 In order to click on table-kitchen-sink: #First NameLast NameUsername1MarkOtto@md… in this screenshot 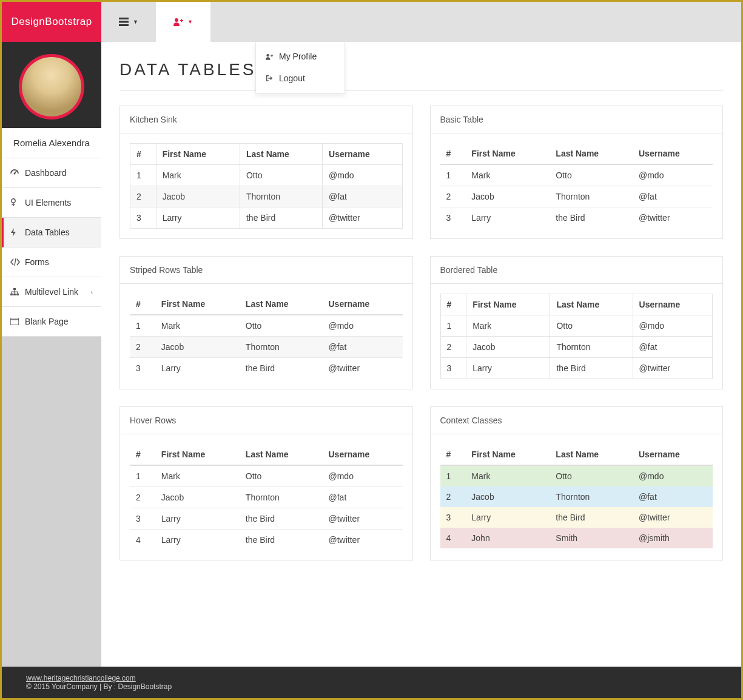, I will do `click(266, 186)`.